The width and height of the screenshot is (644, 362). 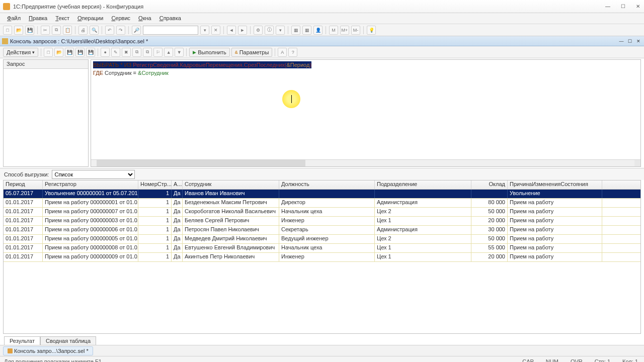 I want to click on paste-q-icon: ⧉, so click(x=147, y=52).